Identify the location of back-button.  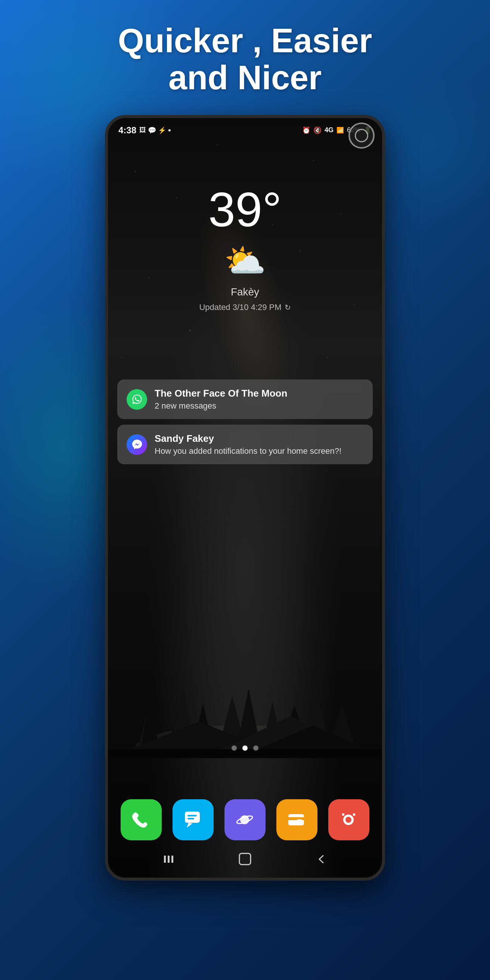
(322, 859).